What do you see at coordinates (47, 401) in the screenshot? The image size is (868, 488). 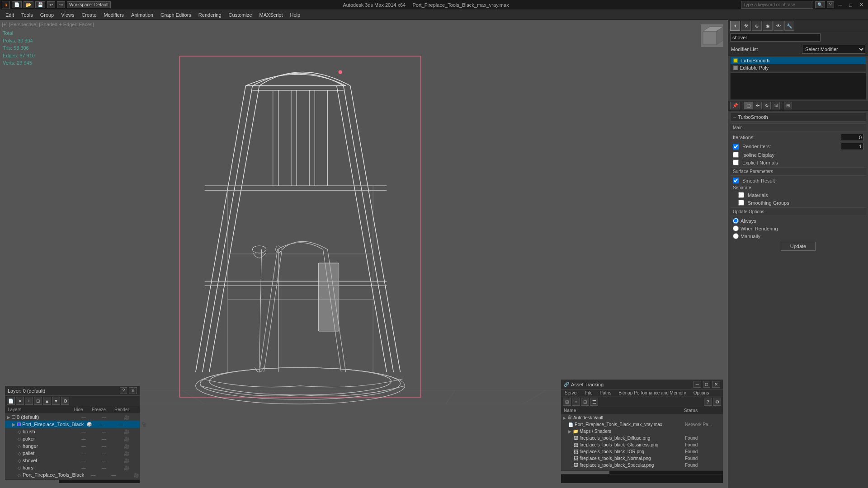 I see `layer-up-btn: ▲` at bounding box center [47, 401].